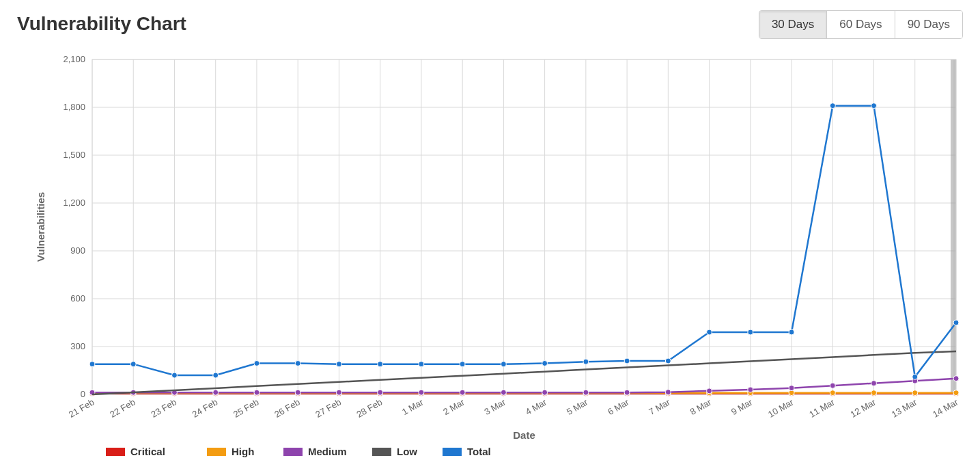  Describe the element at coordinates (822, 408) in the screenshot. I see `x-tick-label: 11 Mar` at that location.